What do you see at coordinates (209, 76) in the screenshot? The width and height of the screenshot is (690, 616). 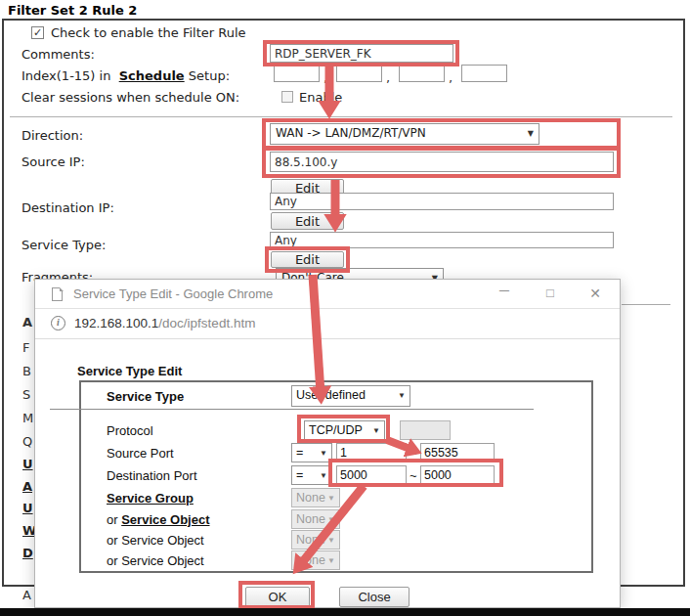 I see `index-label-suffix: Setup:` at bounding box center [209, 76].